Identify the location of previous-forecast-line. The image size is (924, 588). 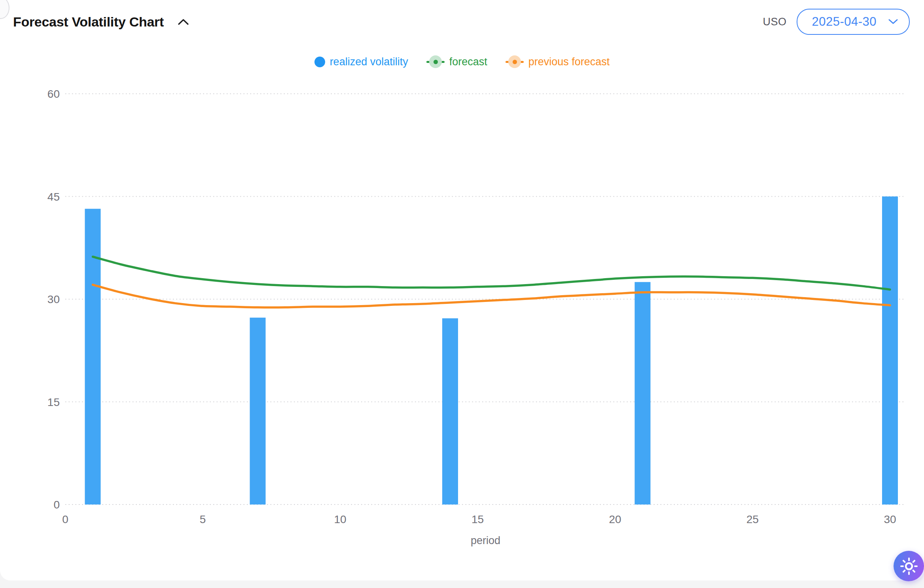
(492, 296).